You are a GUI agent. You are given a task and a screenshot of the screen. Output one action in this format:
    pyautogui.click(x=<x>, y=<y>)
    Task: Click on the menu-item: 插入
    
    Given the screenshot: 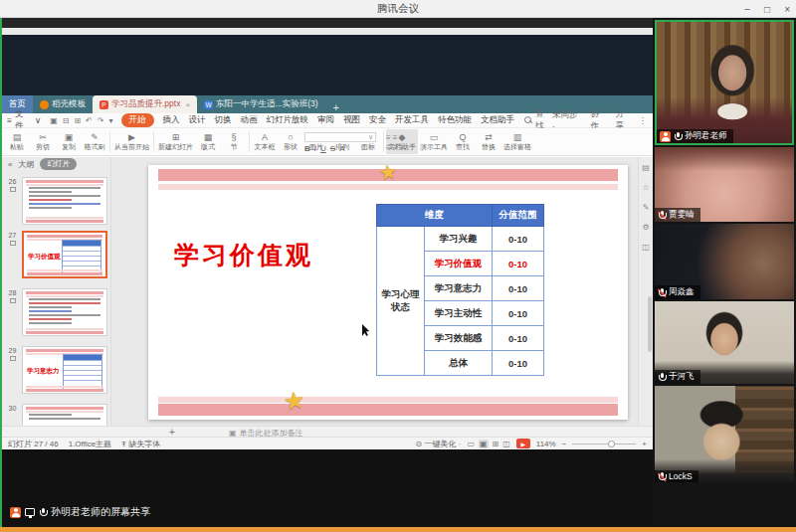 What is the action you would take?
    pyautogui.click(x=171, y=120)
    